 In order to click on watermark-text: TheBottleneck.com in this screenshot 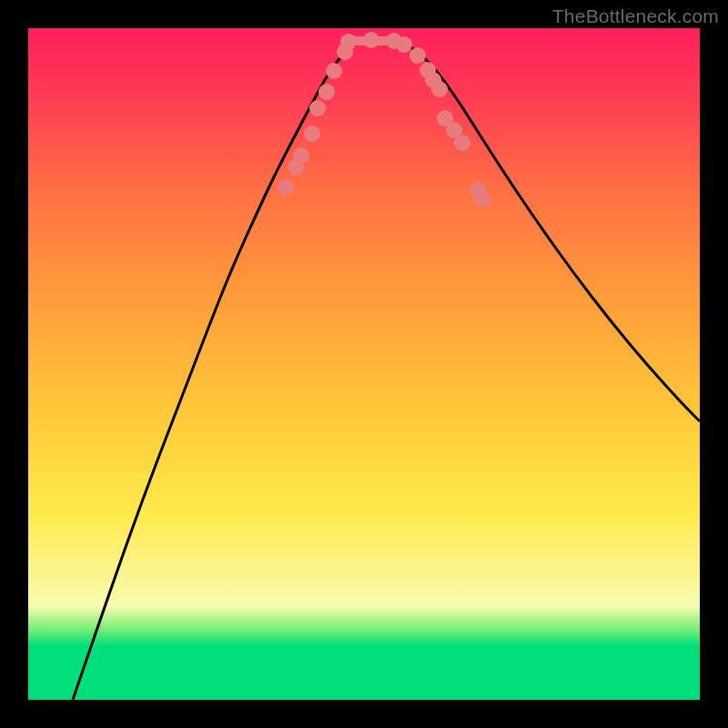, I will do `click(635, 16)`.